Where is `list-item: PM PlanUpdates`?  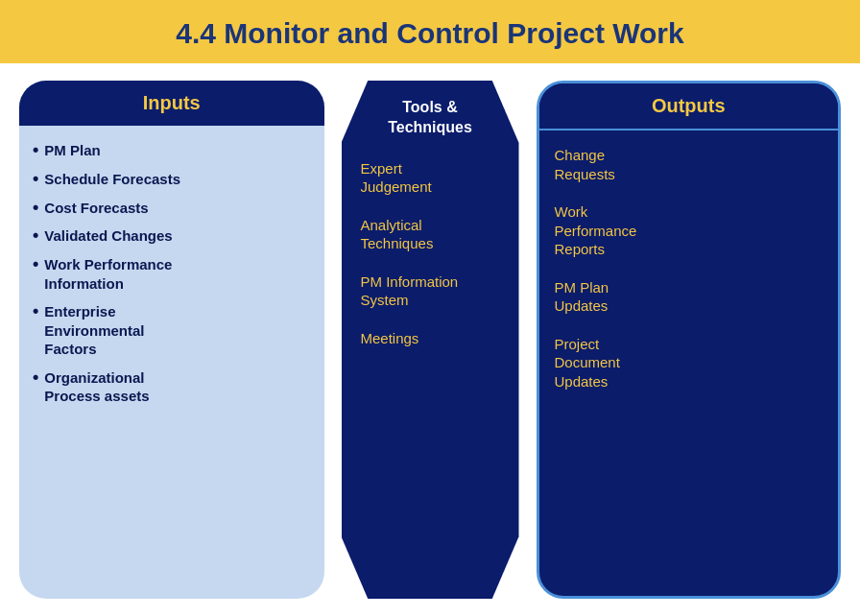 list-item: PM PlanUpdates is located at coordinates (689, 297).